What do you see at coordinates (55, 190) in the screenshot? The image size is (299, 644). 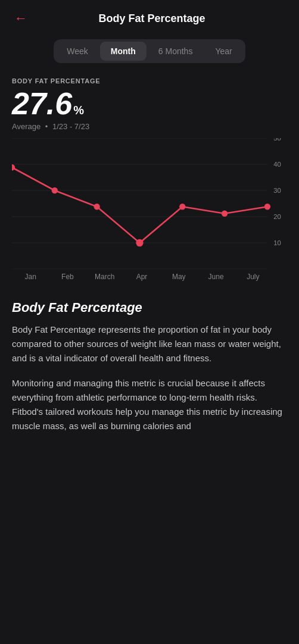 I see `chart-point-feb` at bounding box center [55, 190].